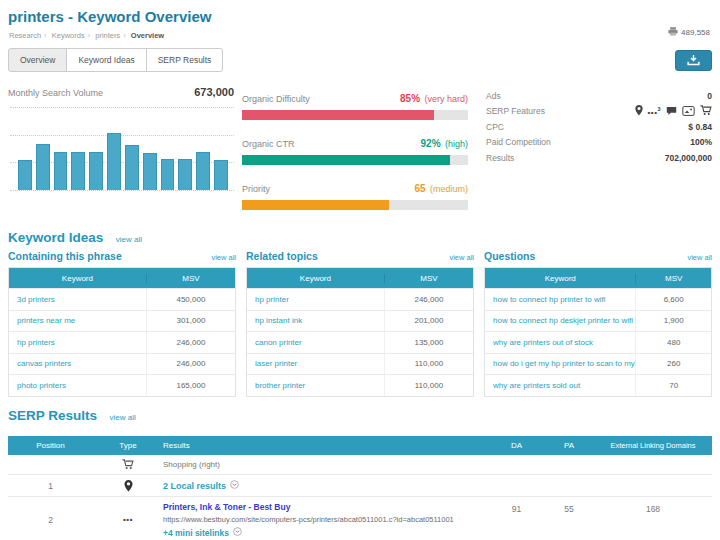 The image size is (720, 540). What do you see at coordinates (560, 364) in the screenshot?
I see `keyword-link: how do i get my hp printer to scan to my…` at bounding box center [560, 364].